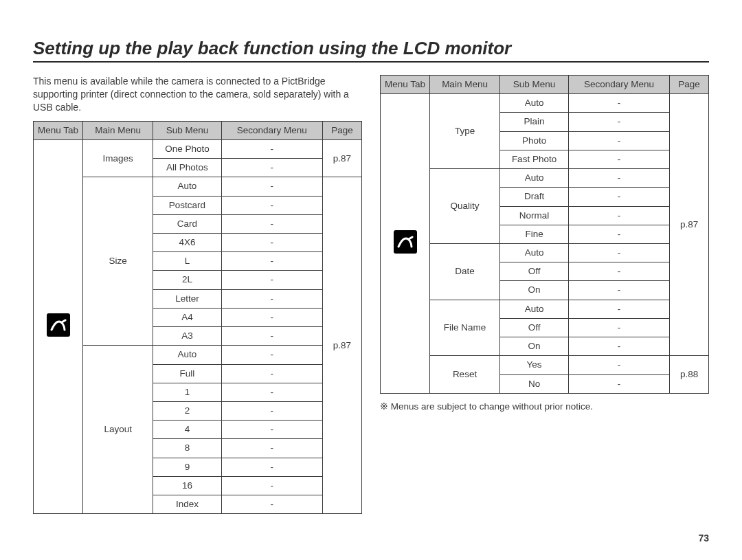 This screenshot has height=560, width=742. What do you see at coordinates (187, 168) in the screenshot?
I see `sub: All Photos` at bounding box center [187, 168].